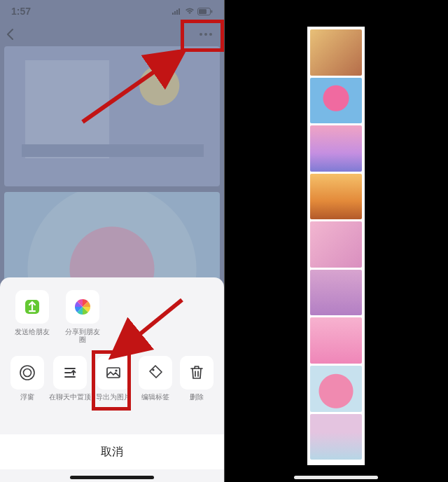 Image resolution: width=448 pixels, height=482 pixels. I want to click on trash-icon, so click(197, 373).